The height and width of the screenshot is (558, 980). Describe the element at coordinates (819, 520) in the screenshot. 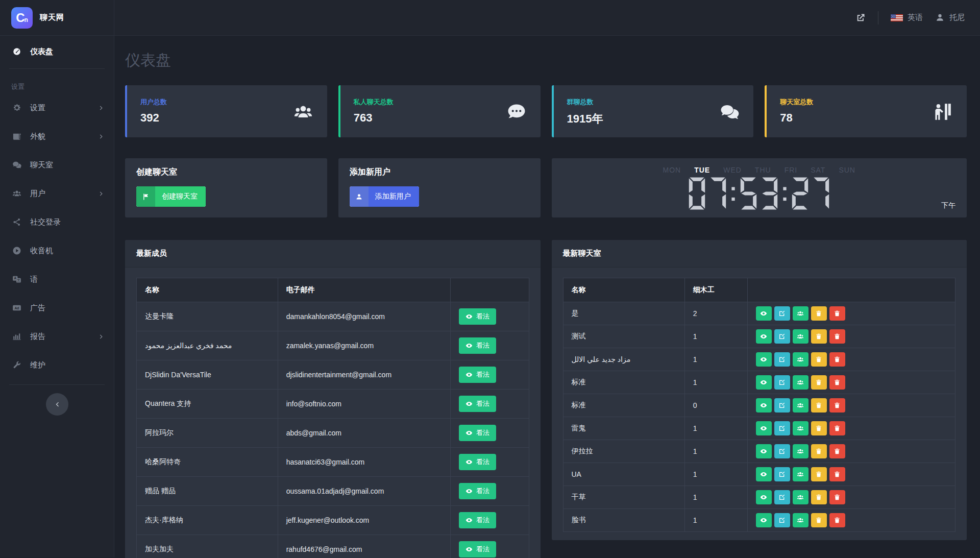

I see `trash-icon` at that location.